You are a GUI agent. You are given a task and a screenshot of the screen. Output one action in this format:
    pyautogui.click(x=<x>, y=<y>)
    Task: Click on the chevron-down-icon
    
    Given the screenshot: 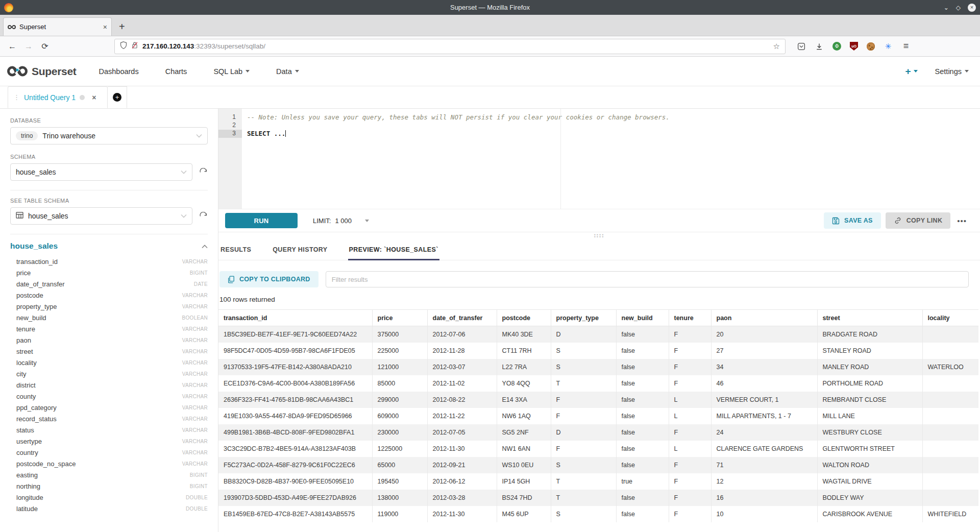 What is the action you would take?
    pyautogui.click(x=184, y=172)
    